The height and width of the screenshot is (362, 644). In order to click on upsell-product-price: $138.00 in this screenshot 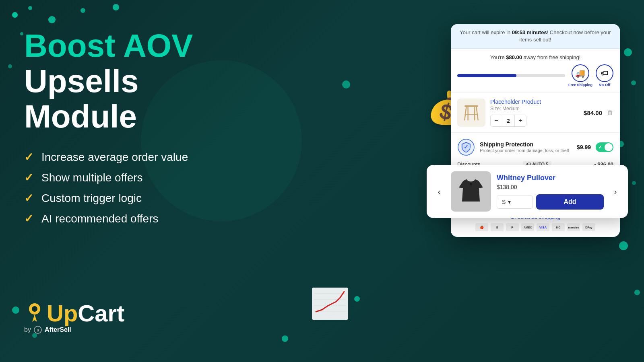, I will do `click(550, 187)`.